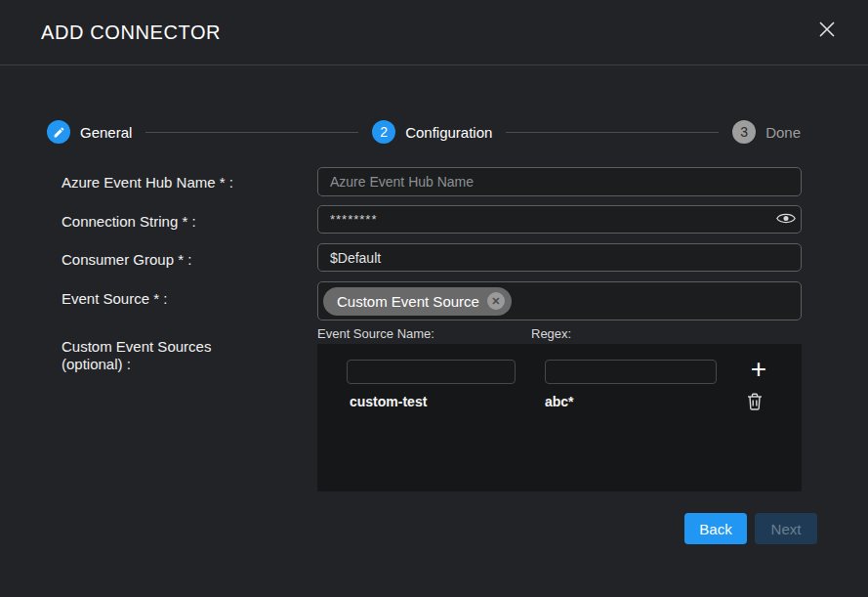 The image size is (868, 597). What do you see at coordinates (418, 301) in the screenshot?
I see `event-source-chip: Custom Event Source ✕` at bounding box center [418, 301].